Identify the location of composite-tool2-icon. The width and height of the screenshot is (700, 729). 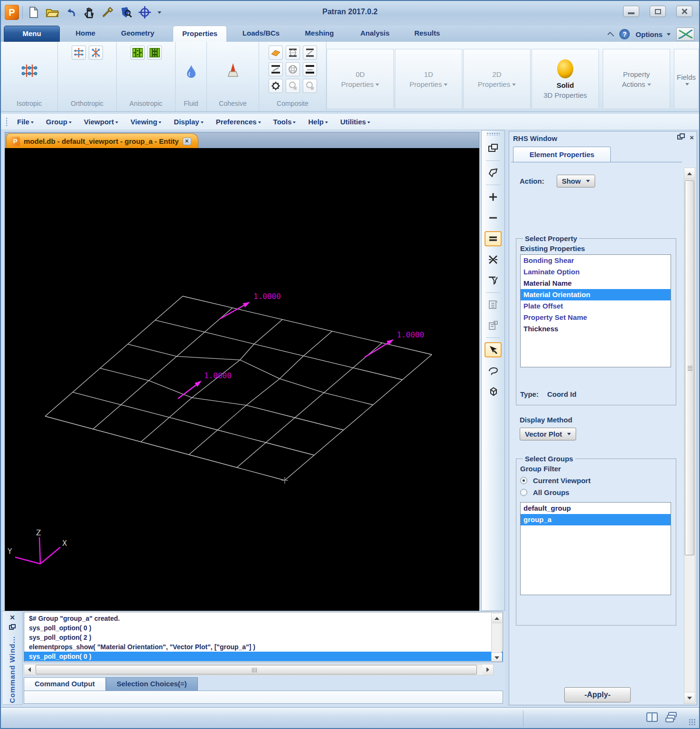
(310, 86).